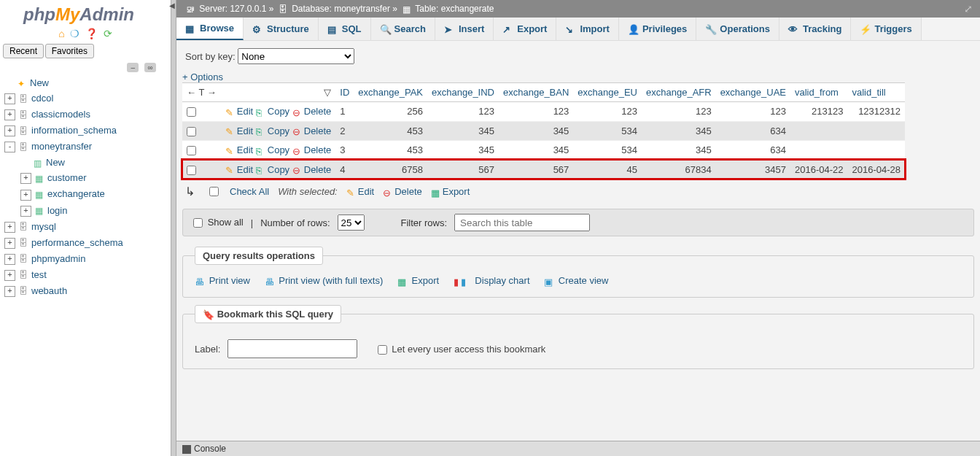 Image resolution: width=980 pixels, height=456 pixels. What do you see at coordinates (211, 92) in the screenshot?
I see `arrow-right-icon: →` at bounding box center [211, 92].